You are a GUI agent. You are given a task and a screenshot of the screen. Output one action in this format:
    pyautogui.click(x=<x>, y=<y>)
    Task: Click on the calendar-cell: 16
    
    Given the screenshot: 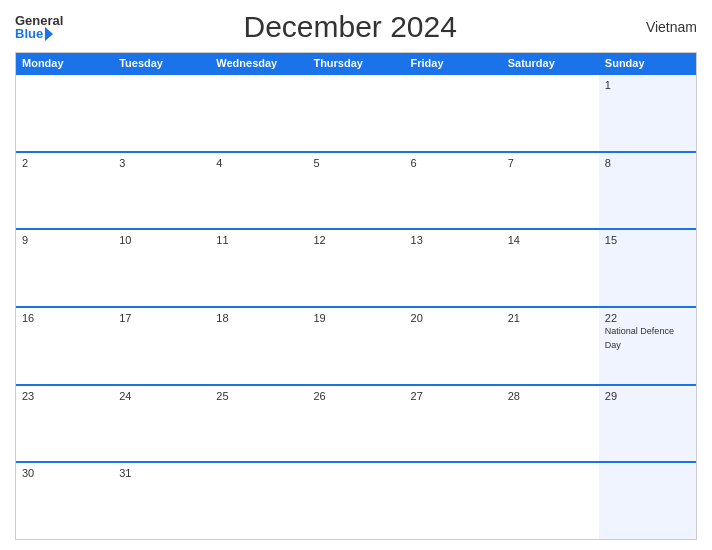 What is the action you would take?
    pyautogui.click(x=64, y=346)
    